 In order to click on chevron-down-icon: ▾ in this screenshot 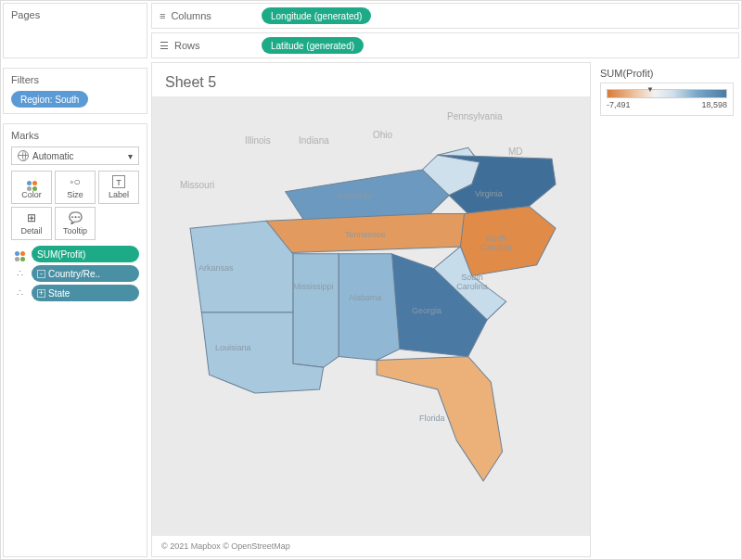, I will do `click(130, 156)`.